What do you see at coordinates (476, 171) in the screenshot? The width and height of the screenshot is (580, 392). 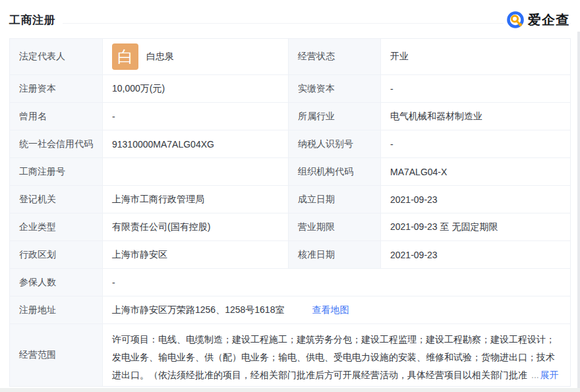 I see `value-organization-code: MA7ALG04-X` at bounding box center [476, 171].